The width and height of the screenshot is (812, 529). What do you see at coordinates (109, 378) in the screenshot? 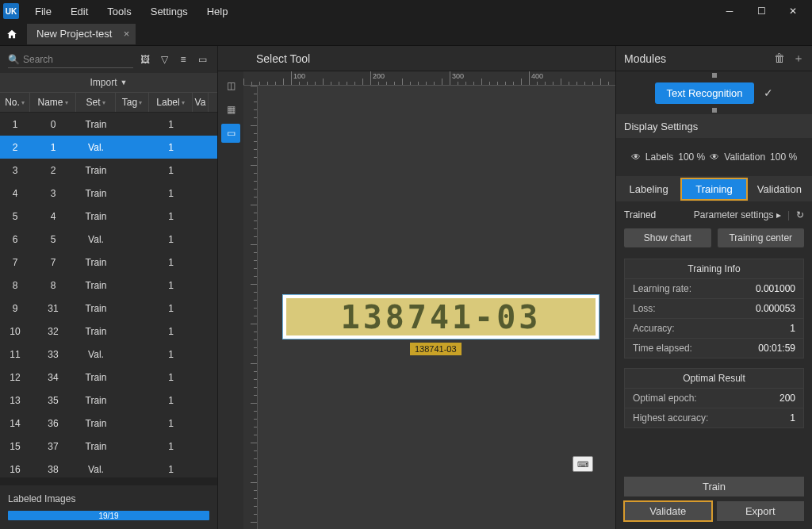
I see `table-row: 1234Train1` at bounding box center [109, 378].